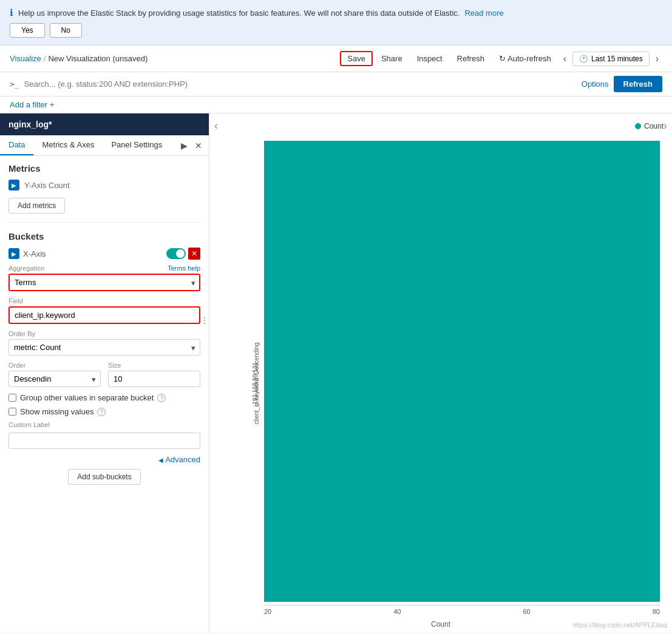  I want to click on aggregation-label: Aggregation Terms help, so click(104, 268).